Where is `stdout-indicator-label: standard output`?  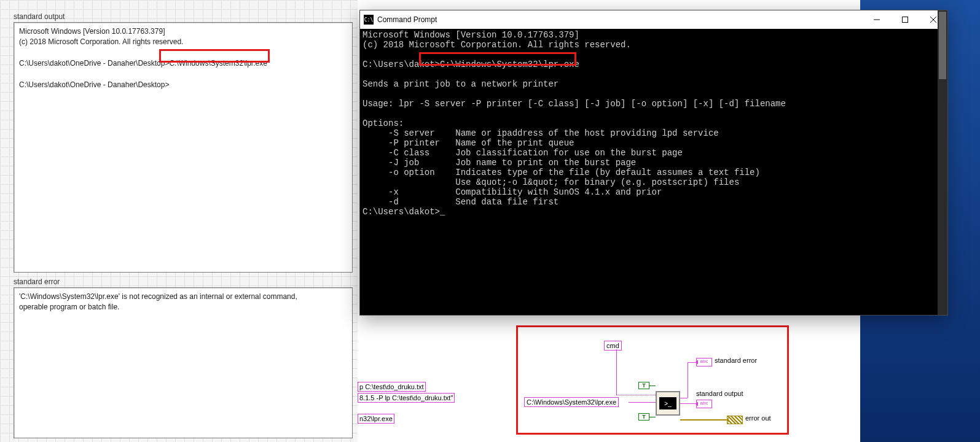 stdout-indicator-label: standard output is located at coordinates (39, 17).